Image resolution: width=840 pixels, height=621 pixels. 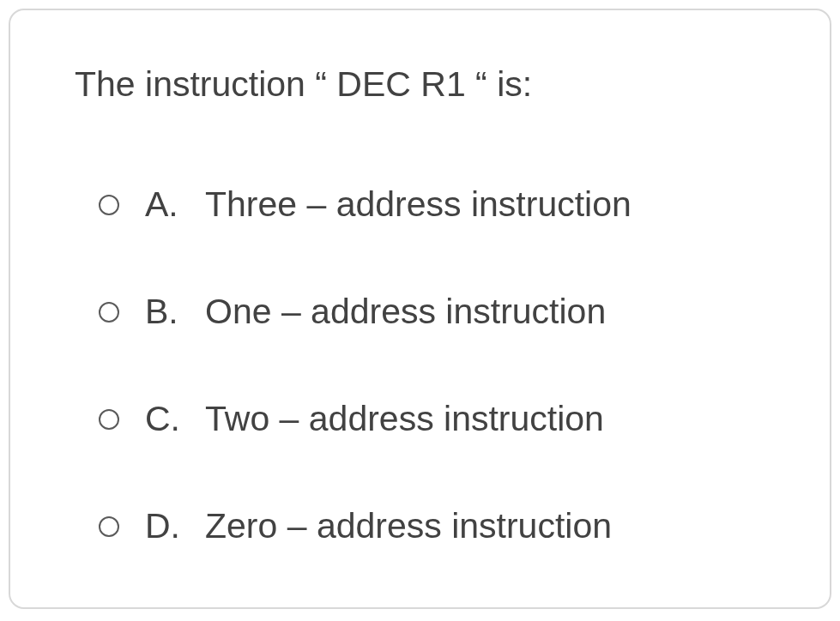 I want to click on option-text: Three – address instruction, so click(x=419, y=204).